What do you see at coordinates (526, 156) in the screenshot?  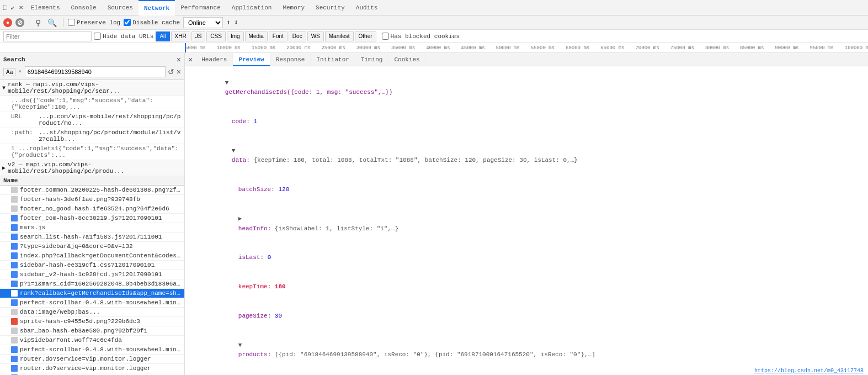 I see `json-data-line: ▼ data: {keepTime: 180, total: 1088, tot…` at bounding box center [526, 156].